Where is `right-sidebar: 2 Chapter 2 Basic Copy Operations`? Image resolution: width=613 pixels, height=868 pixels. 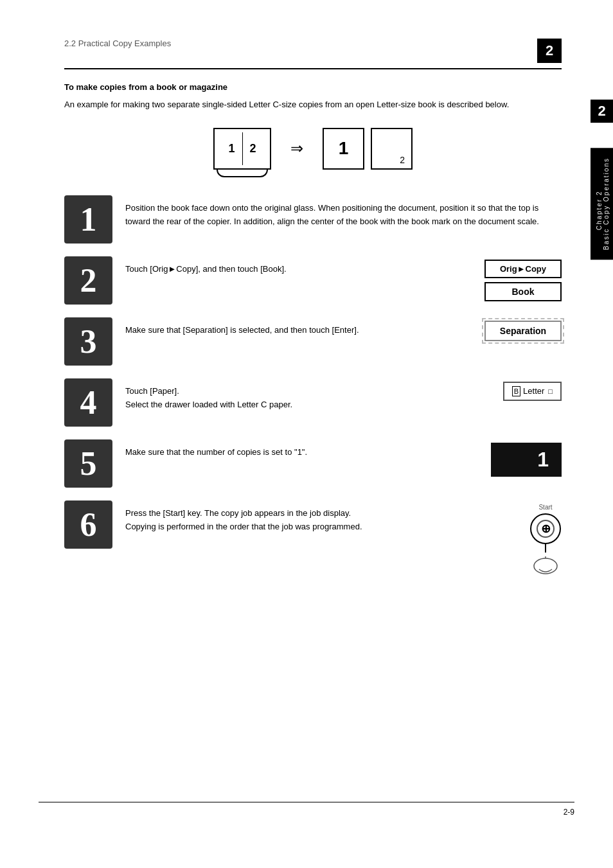
right-sidebar: 2 Chapter 2 Basic Copy Operations is located at coordinates (601, 434).